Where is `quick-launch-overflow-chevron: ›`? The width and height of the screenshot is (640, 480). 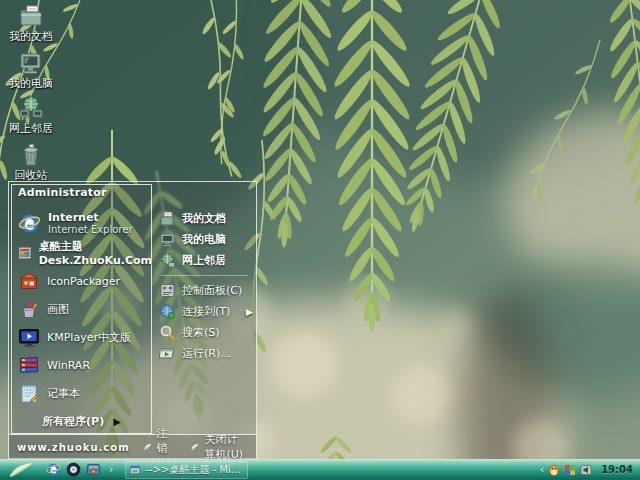
quick-launch-overflow-chevron: › is located at coordinates (111, 470).